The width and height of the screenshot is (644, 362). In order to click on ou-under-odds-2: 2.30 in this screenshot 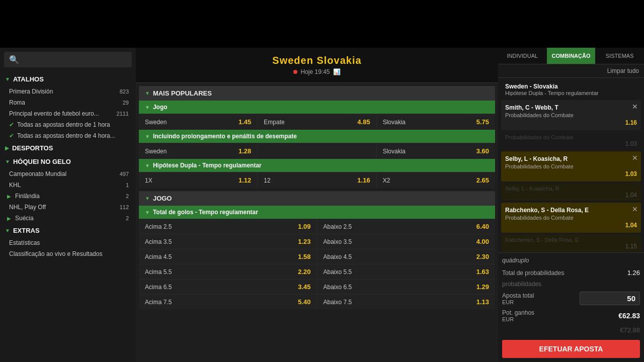, I will do `click(483, 256)`.